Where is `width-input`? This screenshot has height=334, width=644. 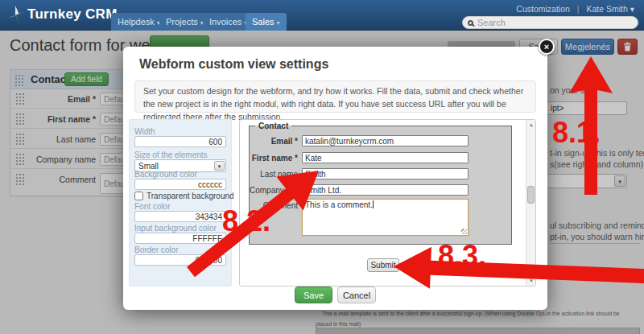 width-input is located at coordinates (180, 142).